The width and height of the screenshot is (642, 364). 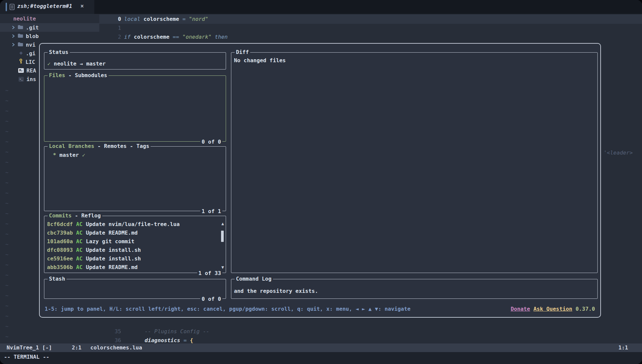 I want to click on tree-item-install: >_ ins, so click(x=27, y=79).